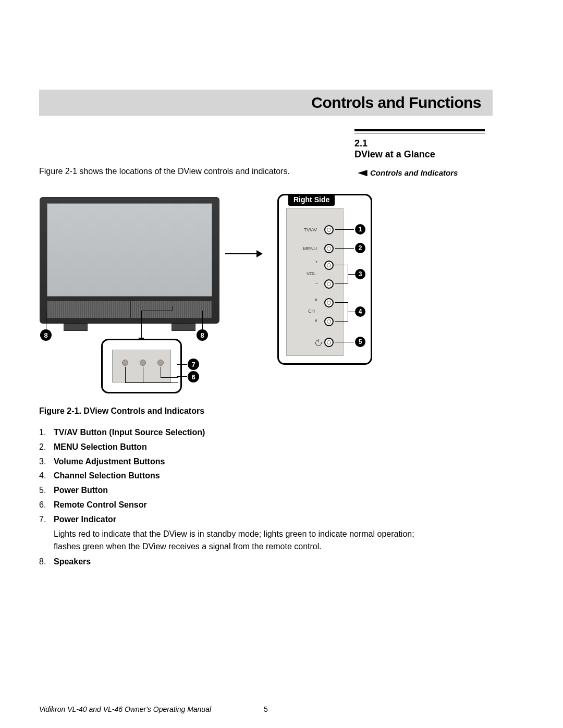  What do you see at coordinates (237, 505) in the screenshot?
I see `list-item: 6.Remote Control Sensor` at bounding box center [237, 505].